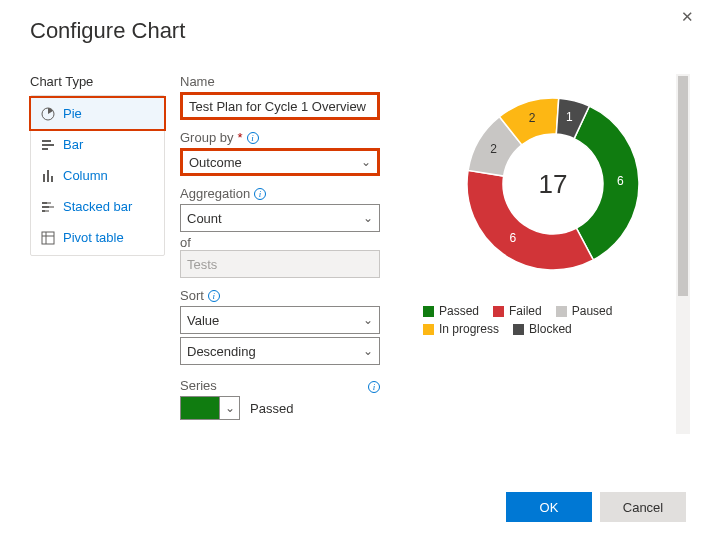 The image size is (708, 538). Describe the element at coordinates (683, 186) in the screenshot. I see `scrollbar-thumb` at that location.